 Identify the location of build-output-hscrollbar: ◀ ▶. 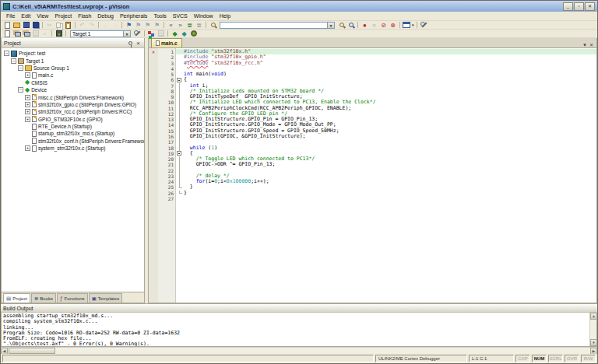
(299, 350).